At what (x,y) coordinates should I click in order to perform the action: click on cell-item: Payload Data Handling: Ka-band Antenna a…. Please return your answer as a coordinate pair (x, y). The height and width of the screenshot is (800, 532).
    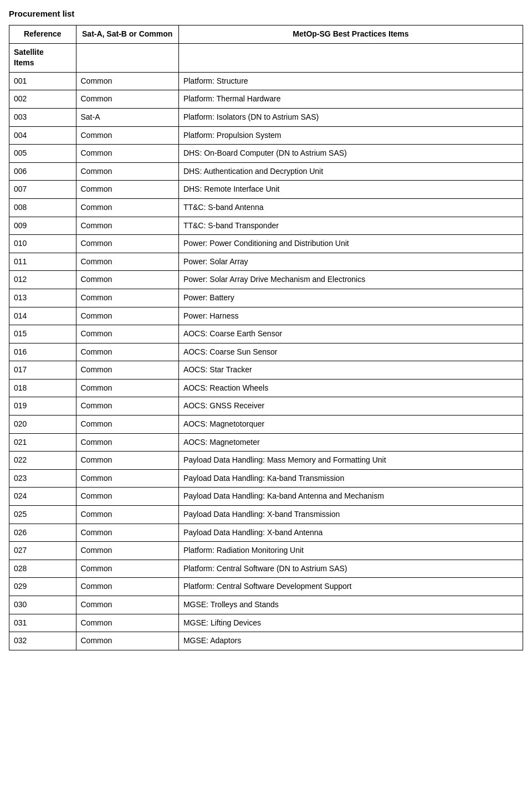
    Looking at the image, I should click on (350, 496).